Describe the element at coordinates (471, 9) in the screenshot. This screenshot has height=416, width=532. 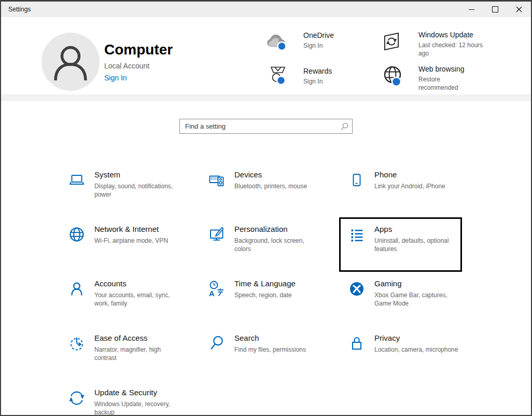
I see `minimize-button` at that location.